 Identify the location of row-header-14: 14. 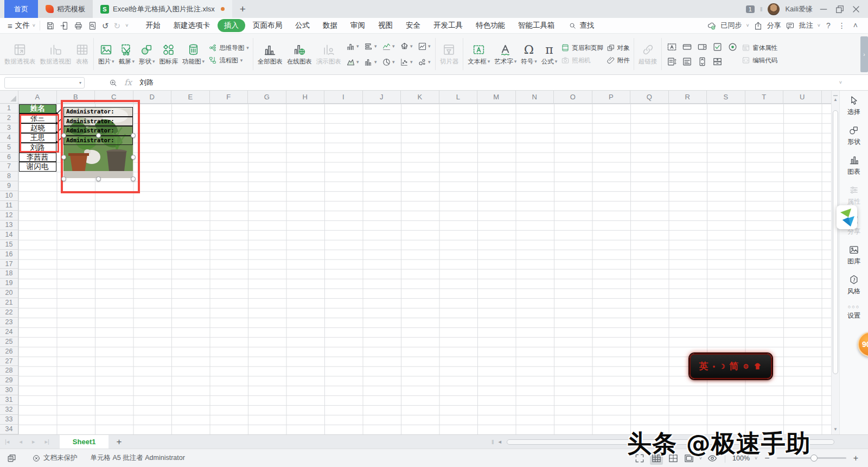
(9, 235).